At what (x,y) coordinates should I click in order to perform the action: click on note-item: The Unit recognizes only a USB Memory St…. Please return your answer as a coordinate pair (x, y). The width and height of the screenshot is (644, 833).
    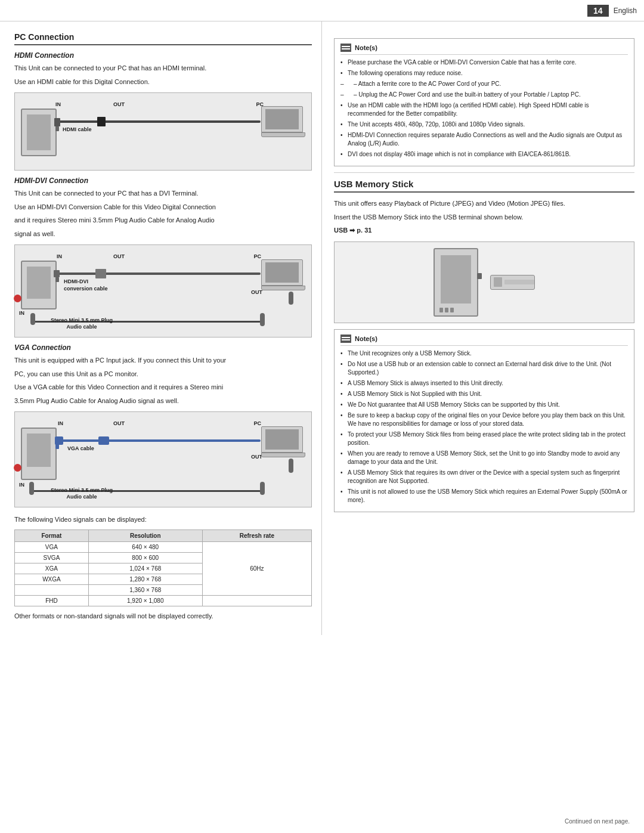
    Looking at the image, I should click on (484, 354).